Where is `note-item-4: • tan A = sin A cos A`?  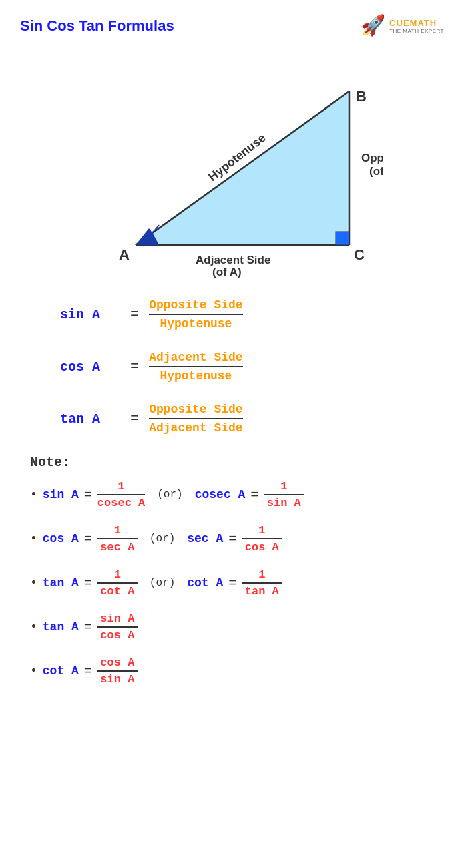
note-item-4: • tan A = sin A cos A is located at coordinates (232, 627).